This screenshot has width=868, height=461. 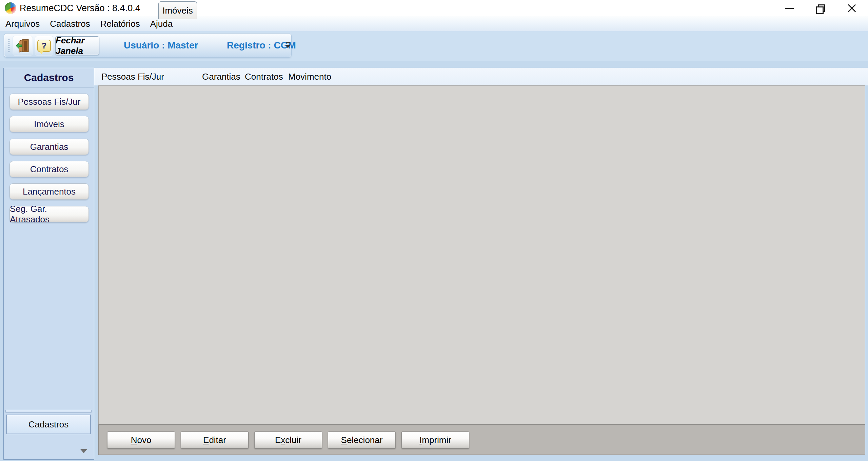 What do you see at coordinates (852, 8) in the screenshot?
I see `close-icon` at bounding box center [852, 8].